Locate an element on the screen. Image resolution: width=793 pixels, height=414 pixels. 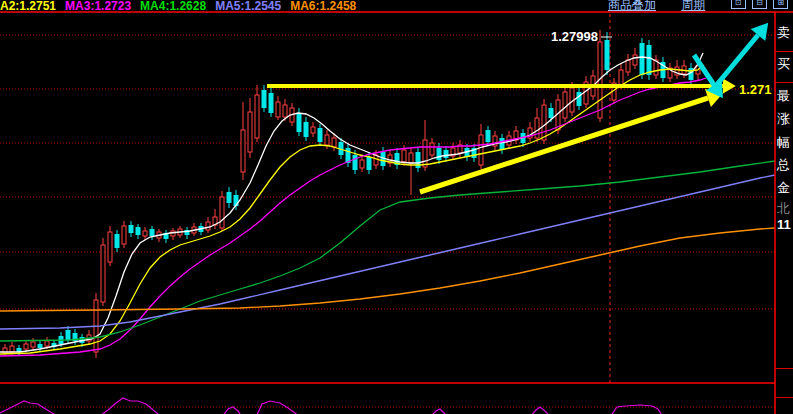
ma-legend-item-3: MA3:1.2723 is located at coordinates (98, 6).